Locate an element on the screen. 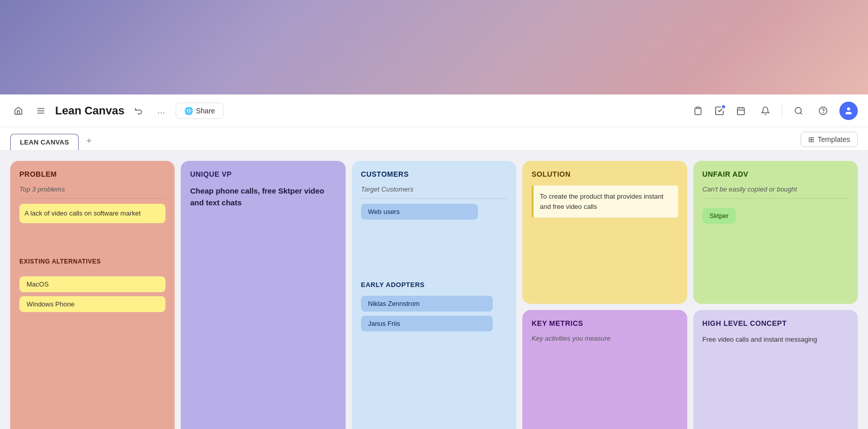 The height and width of the screenshot is (429, 868). unique-vp-body: Cheap phone calls, free Sktper video and… is located at coordinates (263, 197).